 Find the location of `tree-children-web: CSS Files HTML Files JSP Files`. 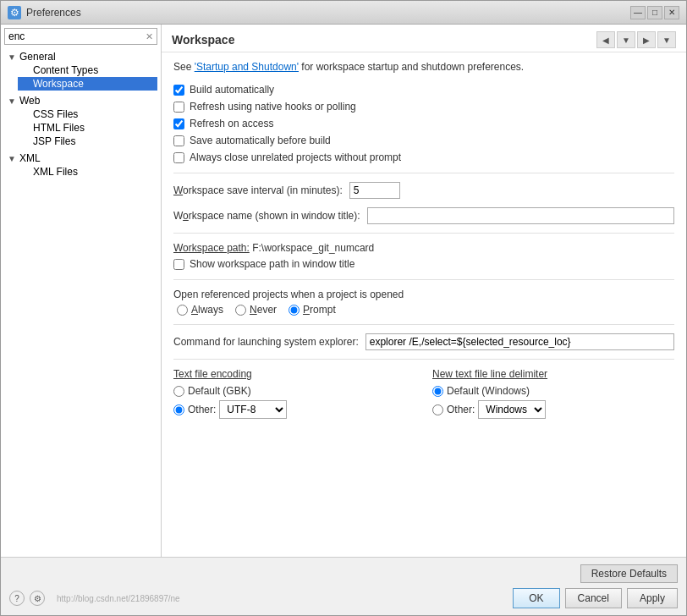

tree-children-web: CSS Files HTML Files JSP Files is located at coordinates (81, 128).